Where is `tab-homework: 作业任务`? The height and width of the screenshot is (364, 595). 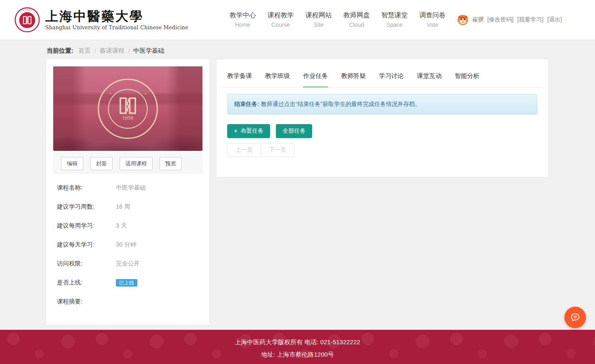 tab-homework: 作业任务 is located at coordinates (315, 80).